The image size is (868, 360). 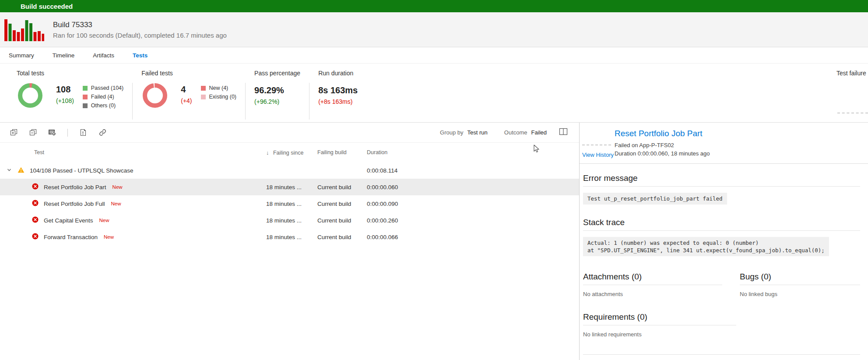 I want to click on test-name: Reset Portfolio Job Part, so click(x=75, y=187).